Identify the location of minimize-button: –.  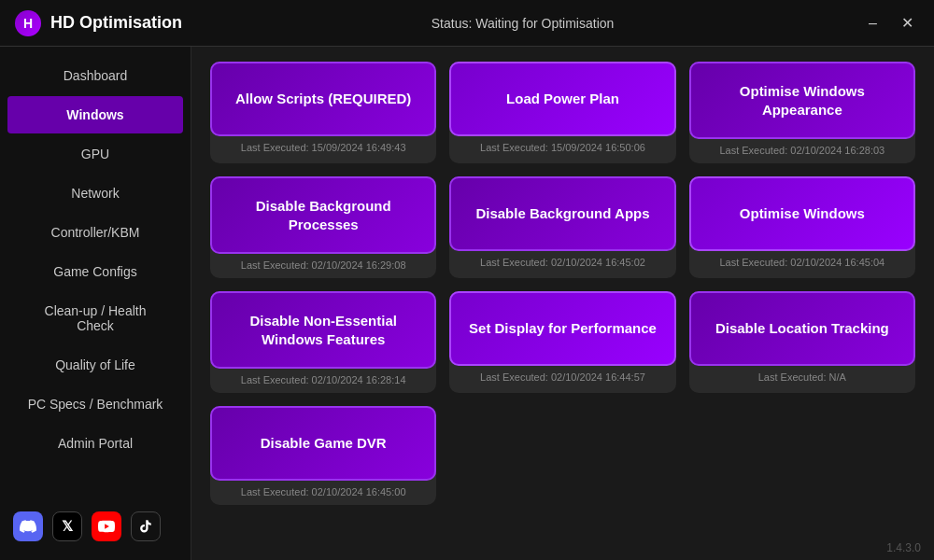
(872, 23).